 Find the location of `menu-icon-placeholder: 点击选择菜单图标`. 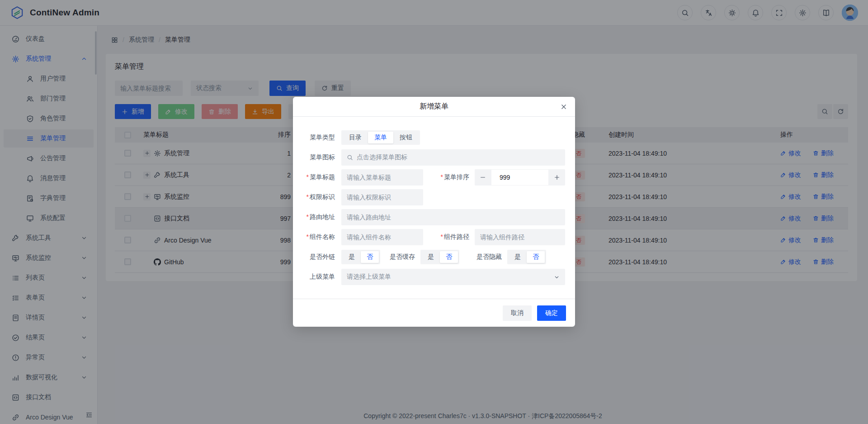

menu-icon-placeholder: 点击选择菜单图标 is located at coordinates (382, 157).